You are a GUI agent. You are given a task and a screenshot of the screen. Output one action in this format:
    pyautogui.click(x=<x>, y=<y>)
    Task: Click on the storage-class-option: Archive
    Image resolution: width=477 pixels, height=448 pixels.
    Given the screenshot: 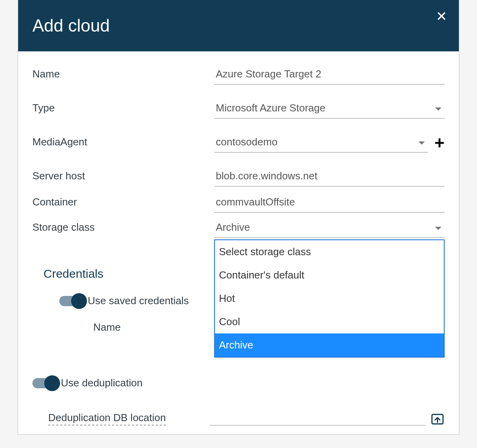 What is the action you would take?
    pyautogui.click(x=330, y=345)
    